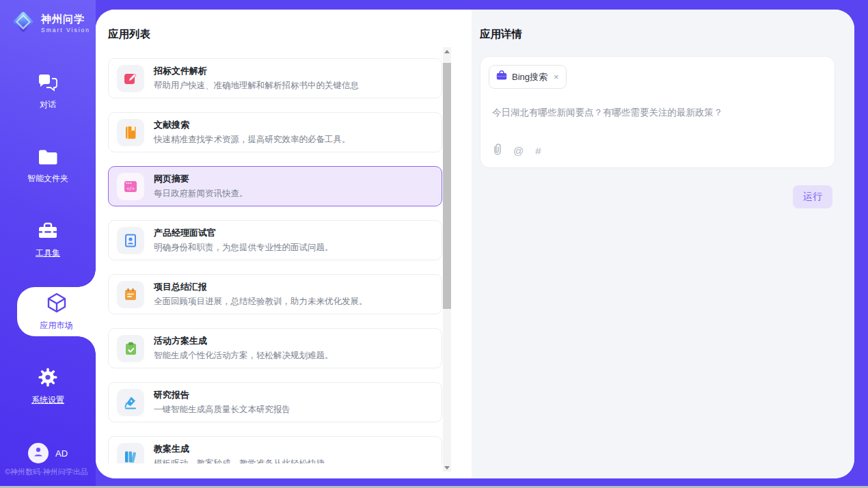 This screenshot has height=488, width=868. I want to click on sidebar-item-app-market: 应用市场, so click(56, 312).